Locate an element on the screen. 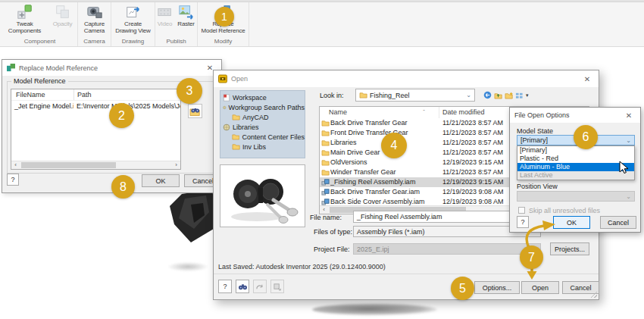 The height and width of the screenshot is (319, 644). resize-grip is located at coordinates (594, 294).